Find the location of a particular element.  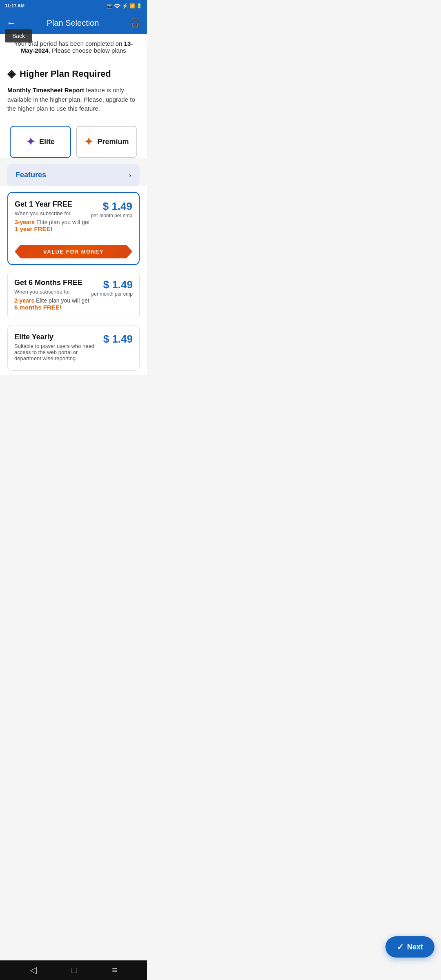

premium-label: Premium is located at coordinates (113, 142).